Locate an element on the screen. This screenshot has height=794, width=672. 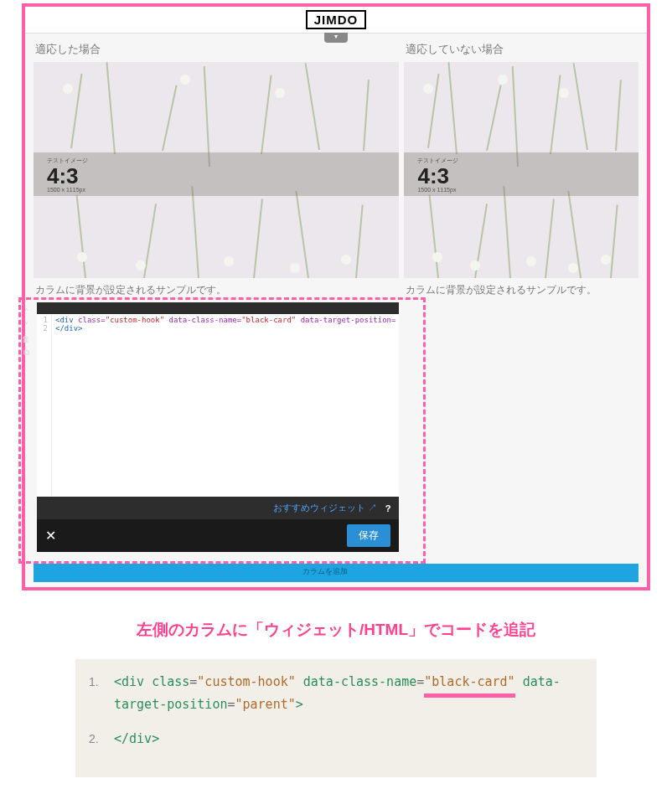
highlighted-value-part1: "black- is located at coordinates (451, 682).